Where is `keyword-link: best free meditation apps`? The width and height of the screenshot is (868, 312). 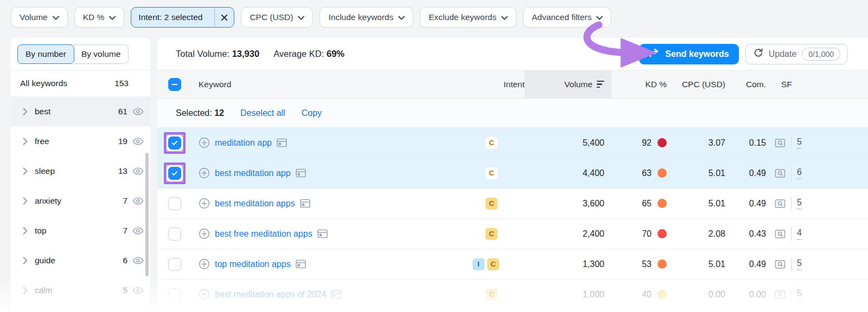
keyword-link: best free meditation apps is located at coordinates (264, 234).